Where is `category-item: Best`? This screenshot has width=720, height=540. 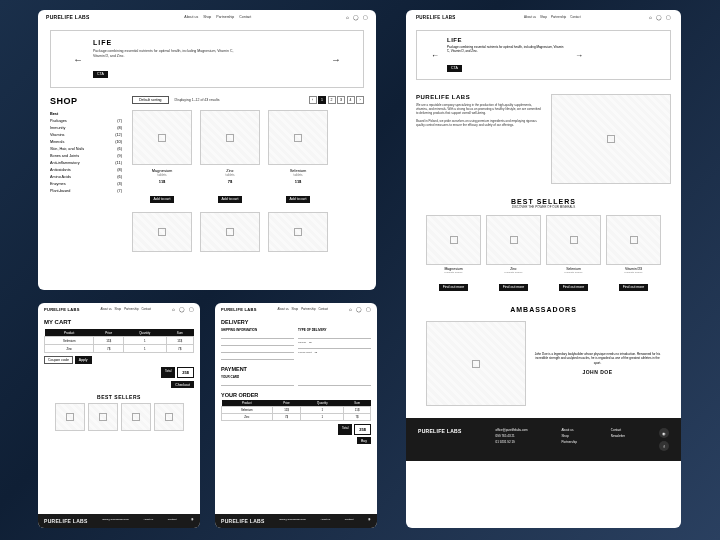 category-item: Best is located at coordinates (86, 114).